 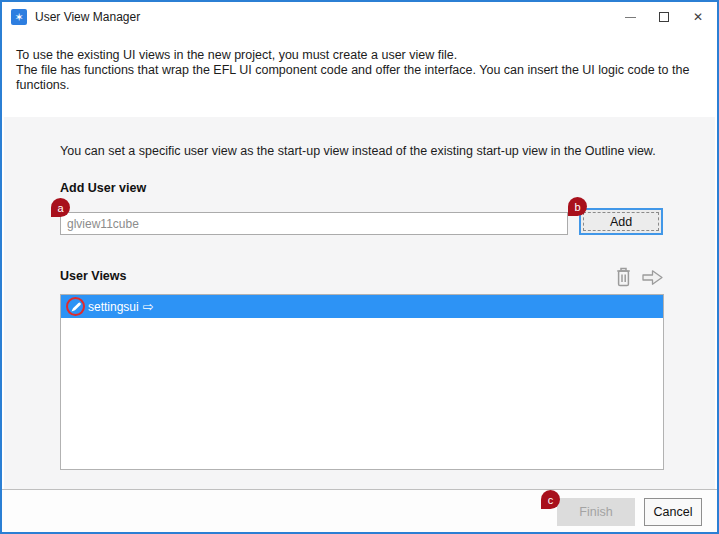 What do you see at coordinates (664, 17) in the screenshot?
I see `window-controls: ✕` at bounding box center [664, 17].